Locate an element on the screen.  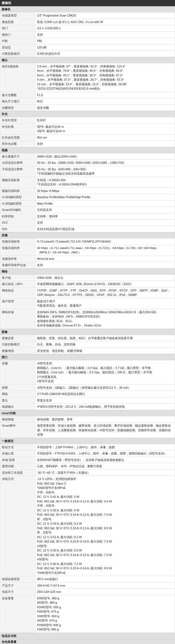
spec-label: 快门 is located at coordinates (18, 28).